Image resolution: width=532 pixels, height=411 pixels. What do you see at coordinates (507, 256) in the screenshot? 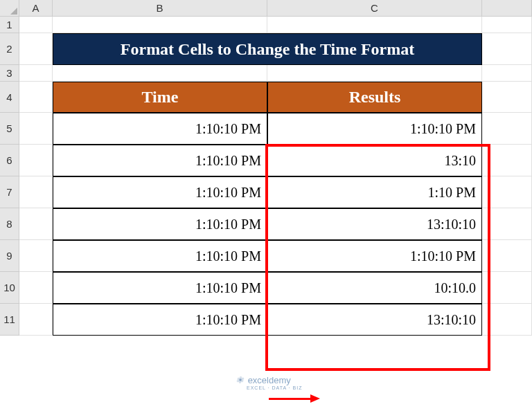
I see `cell-d9` at bounding box center [507, 256].